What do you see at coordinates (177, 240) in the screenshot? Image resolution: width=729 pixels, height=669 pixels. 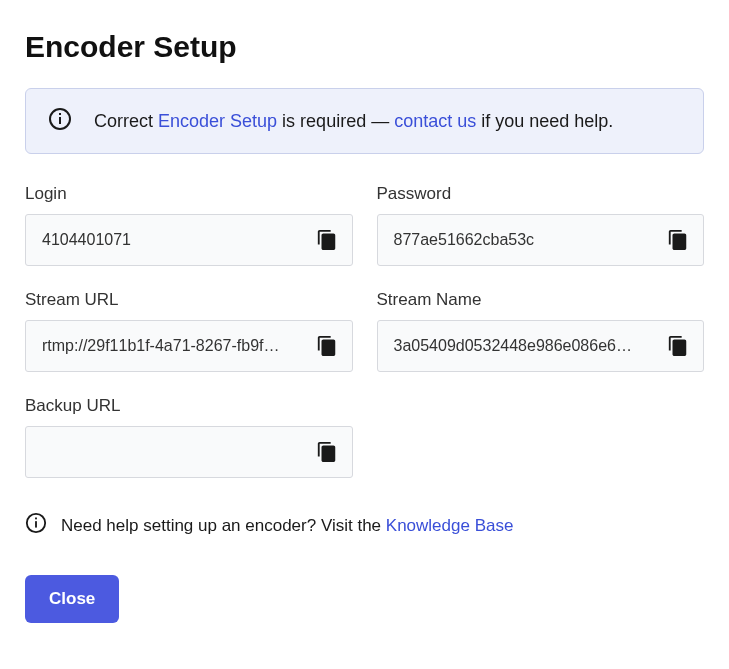 I see `login-value: 4104401071` at bounding box center [177, 240].